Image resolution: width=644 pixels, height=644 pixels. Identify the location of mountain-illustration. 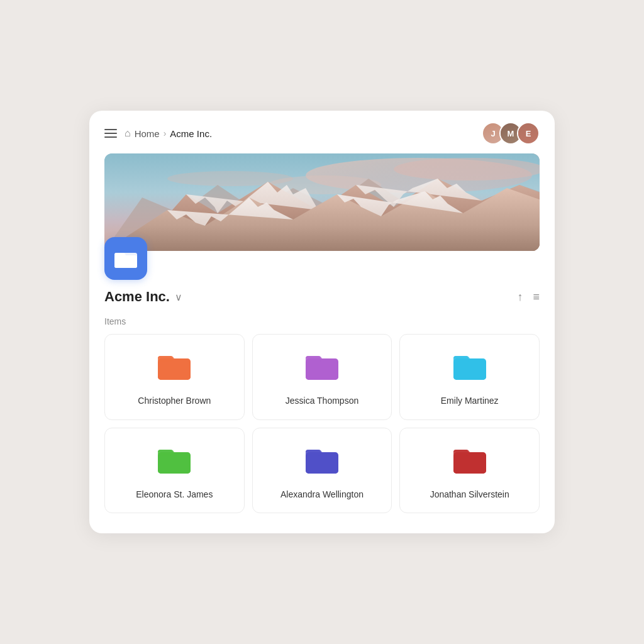
(322, 203).